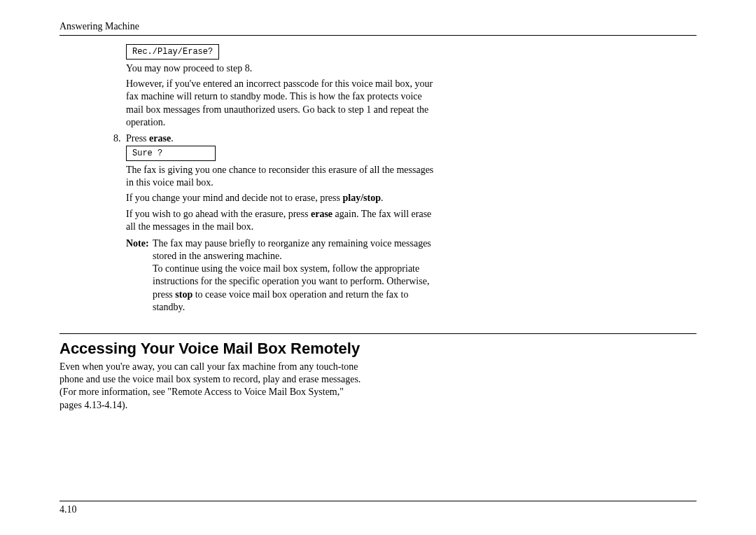 Image resolution: width=756 pixels, height=535 pixels. Describe the element at coordinates (280, 198) in the screenshot. I see `paragraph-playstop: If you change your mind and decide not t…` at that location.